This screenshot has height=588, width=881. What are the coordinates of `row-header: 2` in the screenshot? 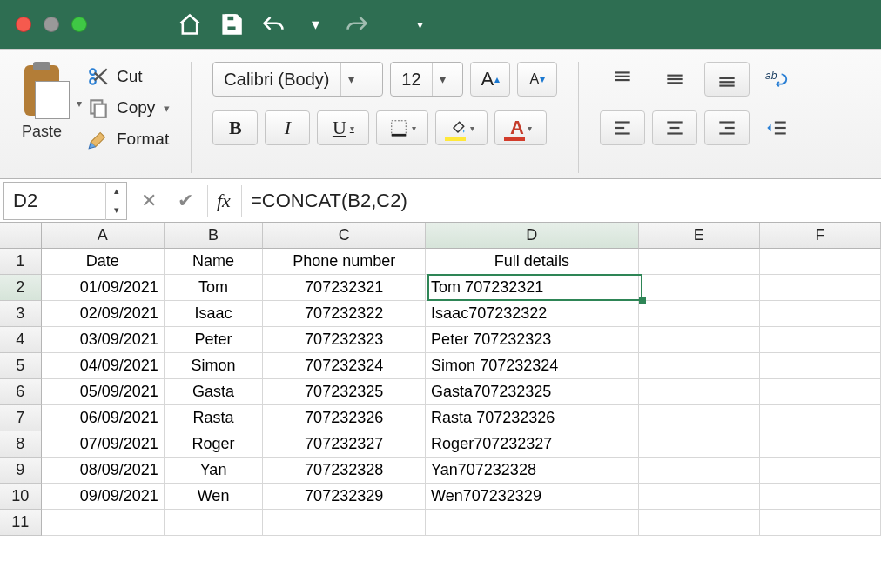 It's located at (21, 288).